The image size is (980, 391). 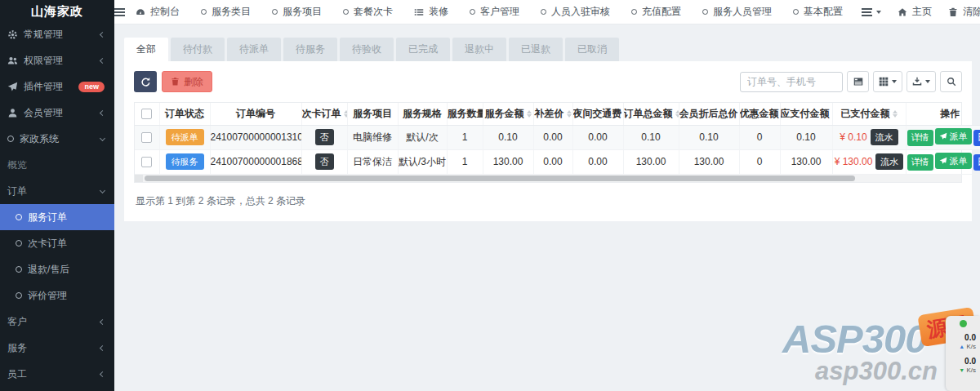 I want to click on scrollbar-thumb, so click(x=500, y=178).